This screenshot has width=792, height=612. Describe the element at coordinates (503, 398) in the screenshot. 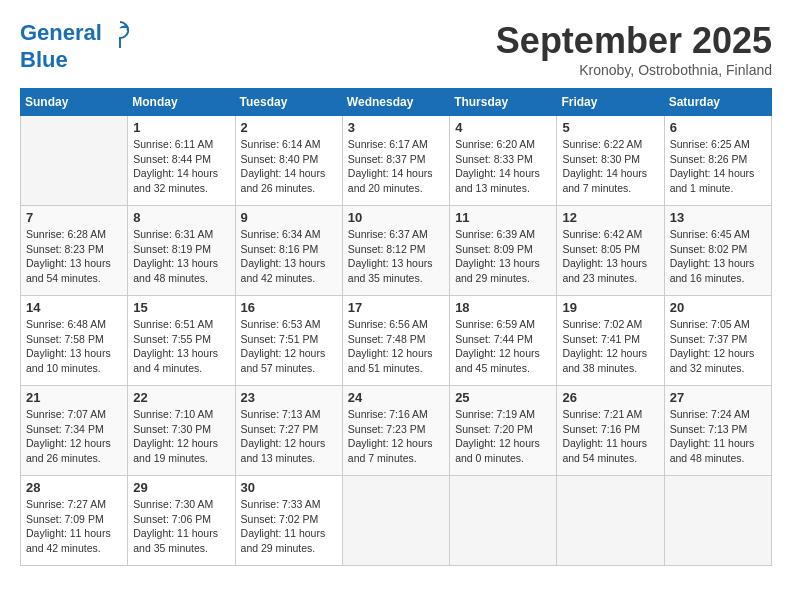

I see `day-number: 25` at that location.